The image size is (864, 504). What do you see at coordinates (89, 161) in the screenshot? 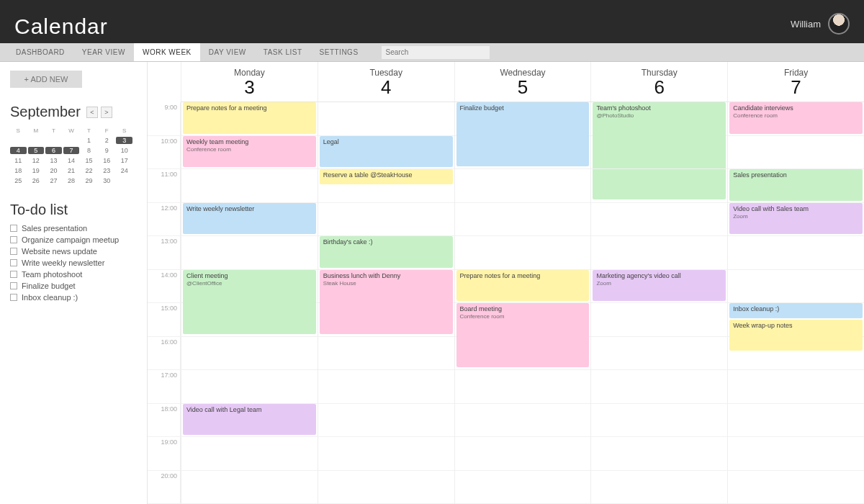
I see `mini-cal-day: 15` at bounding box center [89, 161].